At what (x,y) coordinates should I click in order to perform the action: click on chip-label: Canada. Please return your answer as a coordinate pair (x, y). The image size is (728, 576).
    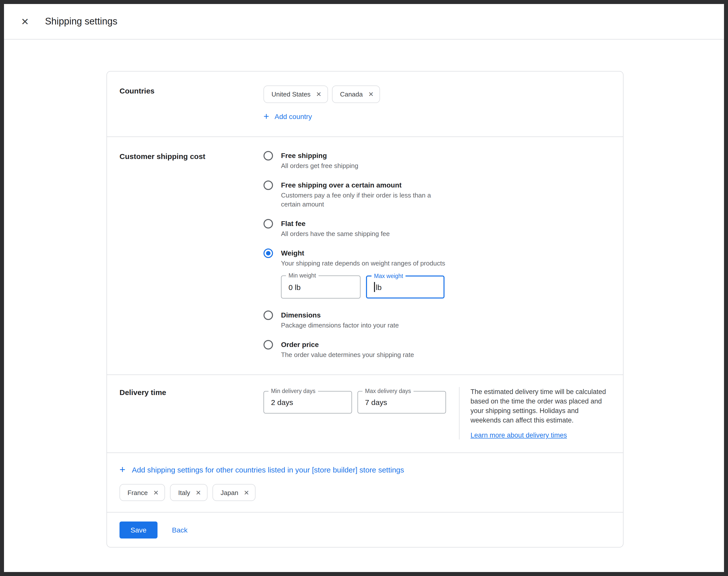
    Looking at the image, I should click on (351, 94).